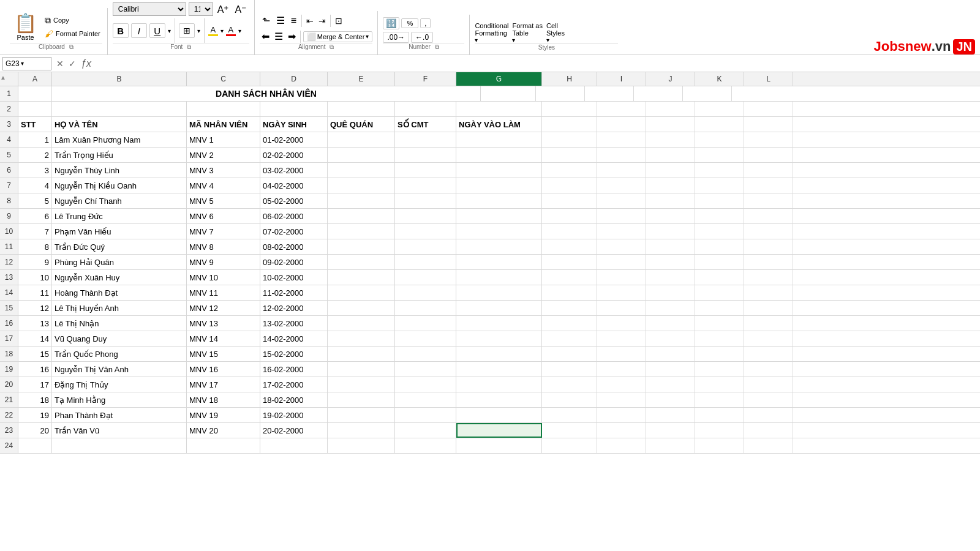  I want to click on cell: Nguyễn Chí Thanh, so click(119, 201).